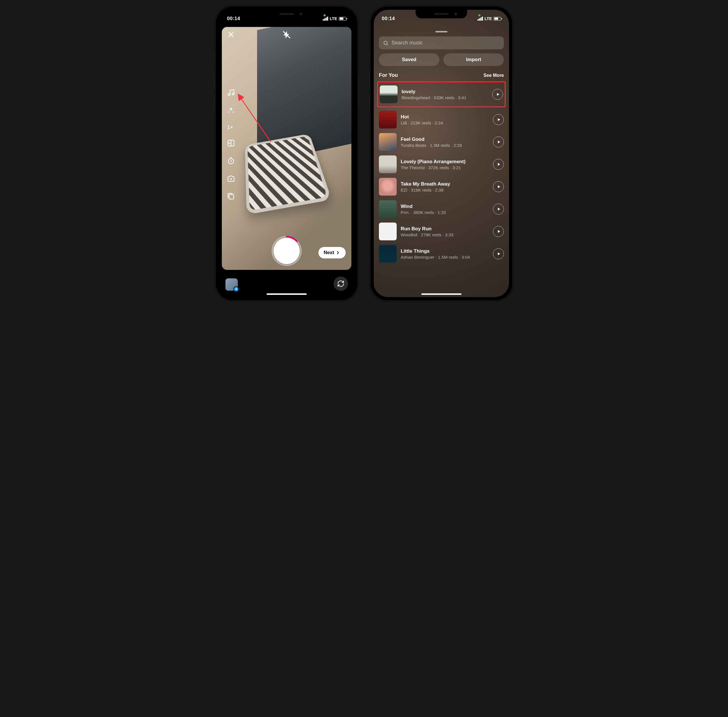 The image size is (728, 717). Describe the element at coordinates (445, 212) in the screenshot. I see `track-subtitle: Prm. · 360K reels · 1:20` at that location.